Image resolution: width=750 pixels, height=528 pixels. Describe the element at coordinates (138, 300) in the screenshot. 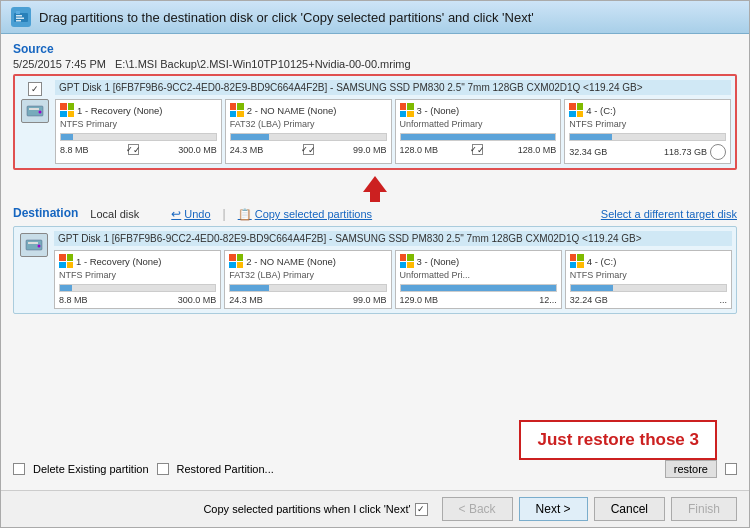

I see `dest-partition-1-sizes: 8.8 MB 300.0 MB` at that location.